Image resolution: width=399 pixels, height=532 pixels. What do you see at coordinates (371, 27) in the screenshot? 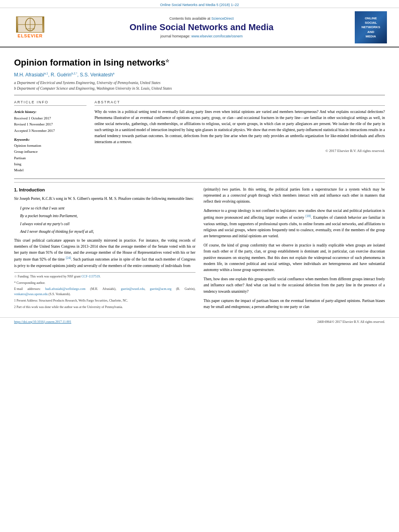
I see `journal-logo-box: ONLINESOCIALNETWORKSANDMEDIA` at bounding box center [371, 27].